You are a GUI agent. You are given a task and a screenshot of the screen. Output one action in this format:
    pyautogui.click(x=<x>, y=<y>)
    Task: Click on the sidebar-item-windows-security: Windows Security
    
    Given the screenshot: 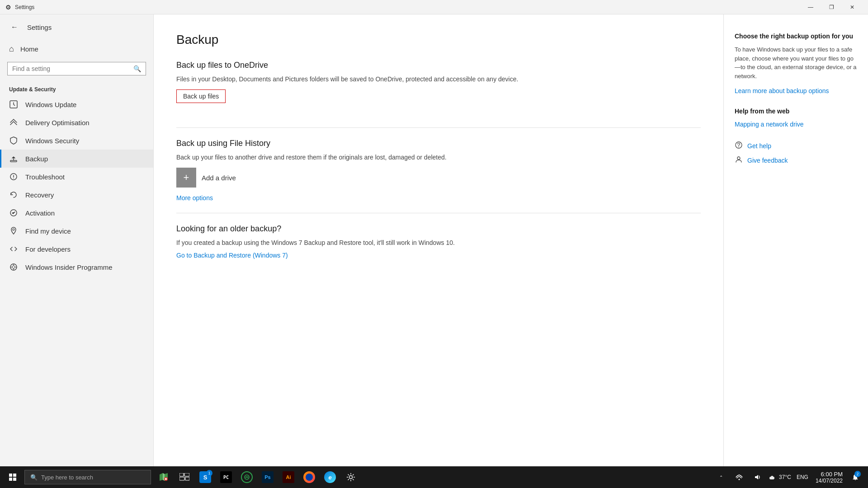 What is the action you would take?
    pyautogui.click(x=77, y=141)
    